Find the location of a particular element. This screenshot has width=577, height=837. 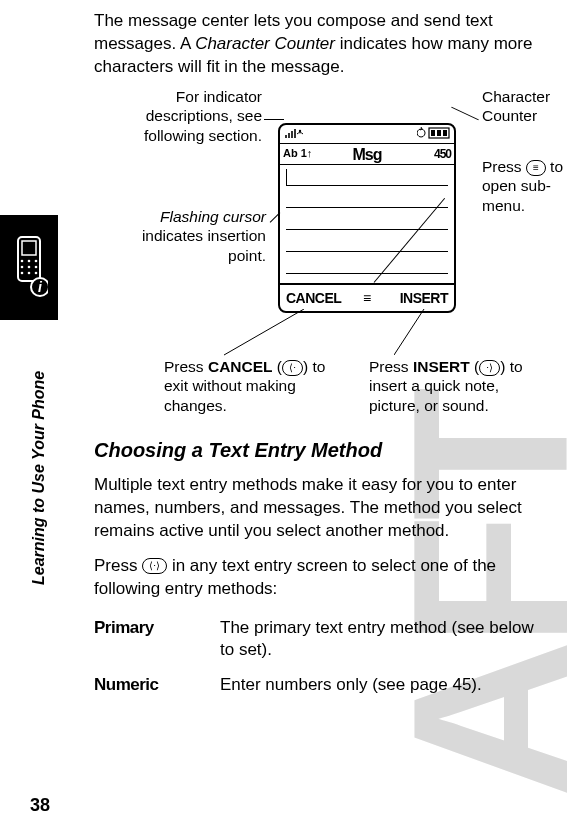

callout-insert-bold: INSERT is located at coordinates (442, 366).